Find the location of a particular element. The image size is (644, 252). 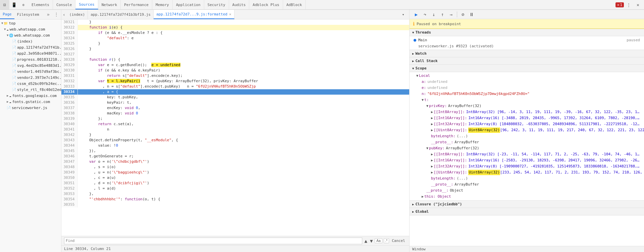

file-icon-index: 📄 is located at coordinates (14, 42).